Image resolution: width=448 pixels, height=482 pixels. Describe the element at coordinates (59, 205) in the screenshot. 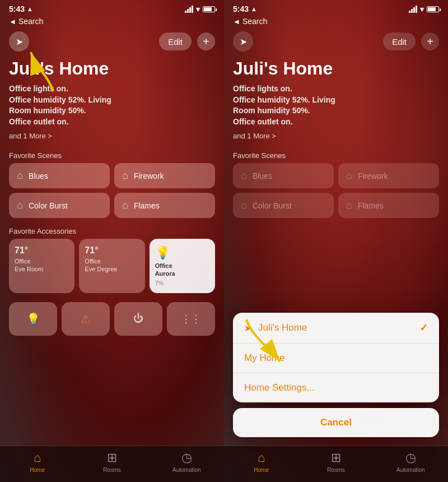

I see `scene-colorburst-left: ⌂ Color Burst` at that location.